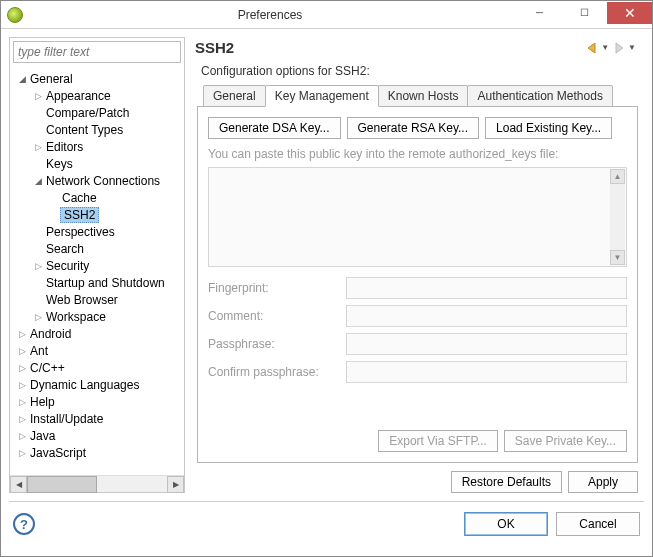 Image resolution: width=653 pixels, height=557 pixels. What do you see at coordinates (76, 317) in the screenshot?
I see `tree-label: Workspace` at bounding box center [76, 317].